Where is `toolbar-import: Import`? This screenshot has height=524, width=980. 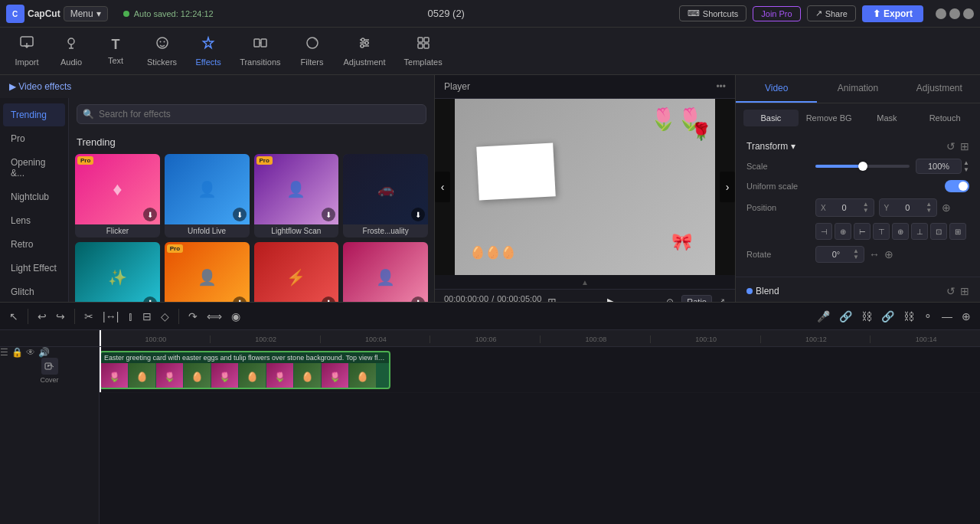
toolbar-import: Import is located at coordinates (27, 51).